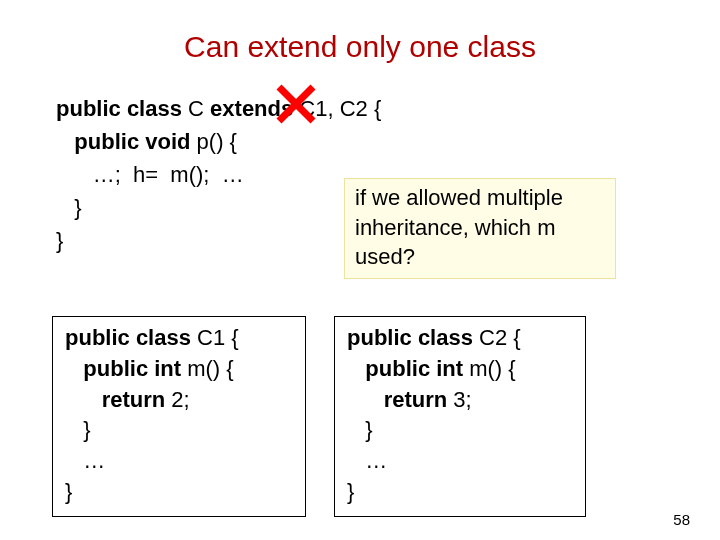  Describe the element at coordinates (480, 198) in the screenshot. I see `callout-line: if we allowed multiple` at that location.